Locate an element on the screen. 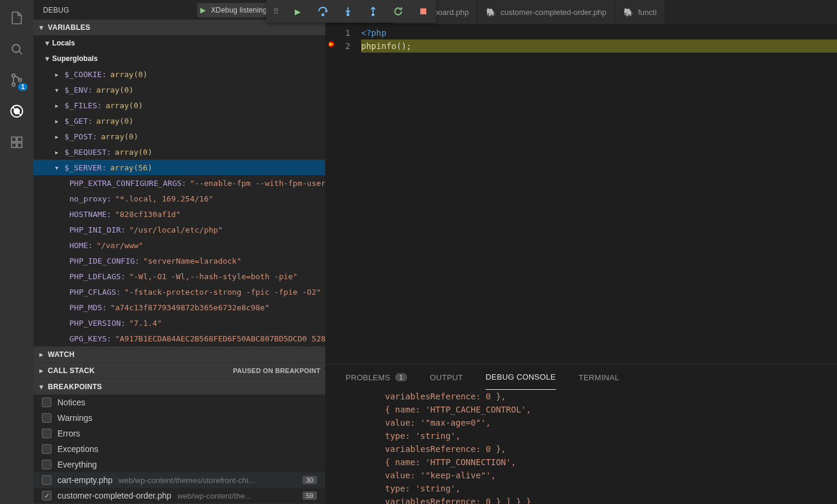 The image size is (837, 504). variable-entry: PHP_EXTRA_CONFIGURE_ARGS:"--enable-fpm -… is located at coordinates (179, 183).